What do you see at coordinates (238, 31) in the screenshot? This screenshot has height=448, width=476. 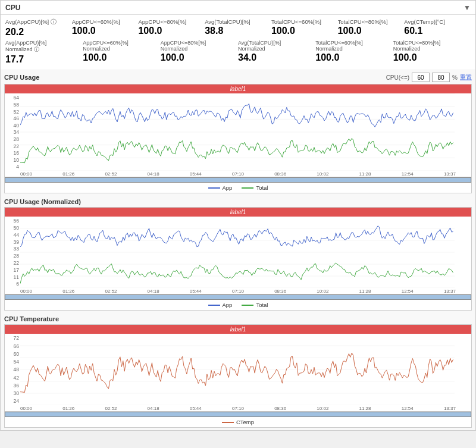 I see `stat-value: 38.8` at bounding box center [238, 31].